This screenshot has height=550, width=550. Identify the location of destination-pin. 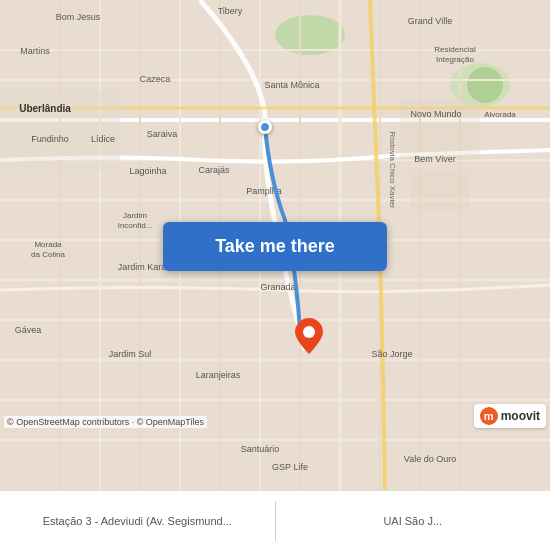
(309, 336).